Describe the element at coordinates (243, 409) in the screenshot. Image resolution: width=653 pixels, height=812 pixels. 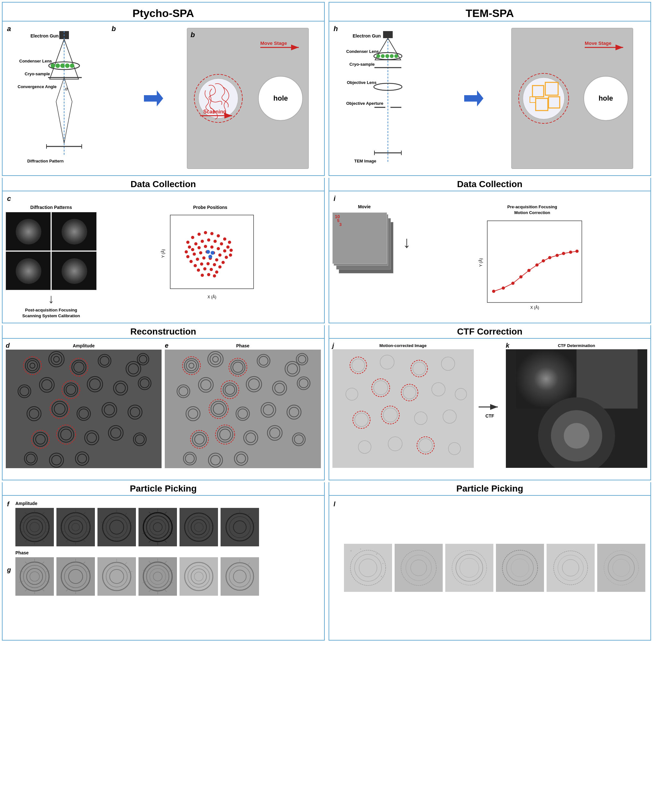
I see `phase-image` at that location.